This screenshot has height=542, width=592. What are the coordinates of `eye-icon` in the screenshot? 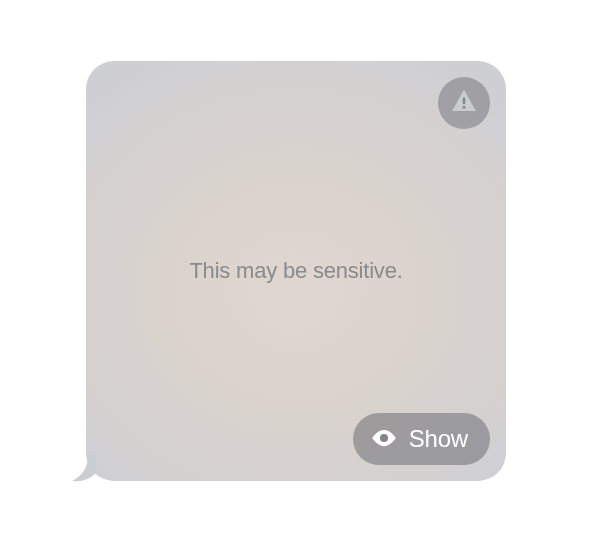 It's located at (384, 440).